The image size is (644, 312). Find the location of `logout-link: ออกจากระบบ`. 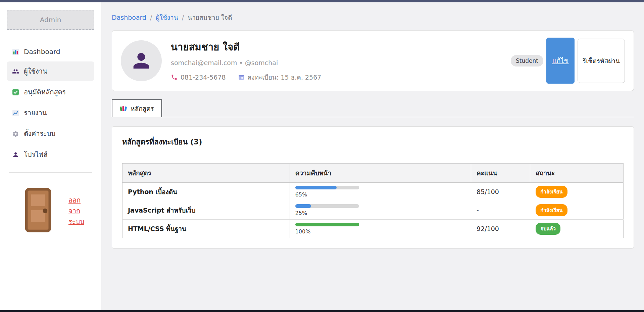

logout-link: ออกจากระบบ is located at coordinates (50, 211).